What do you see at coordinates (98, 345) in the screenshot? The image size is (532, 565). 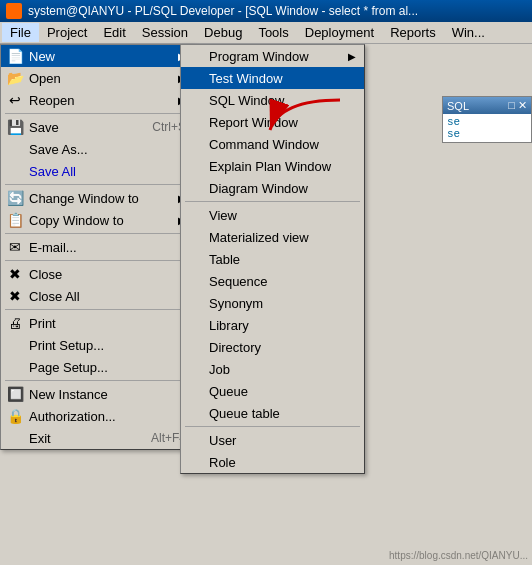 I see `menu-print-setup: Print Setup...` at bounding box center [98, 345].